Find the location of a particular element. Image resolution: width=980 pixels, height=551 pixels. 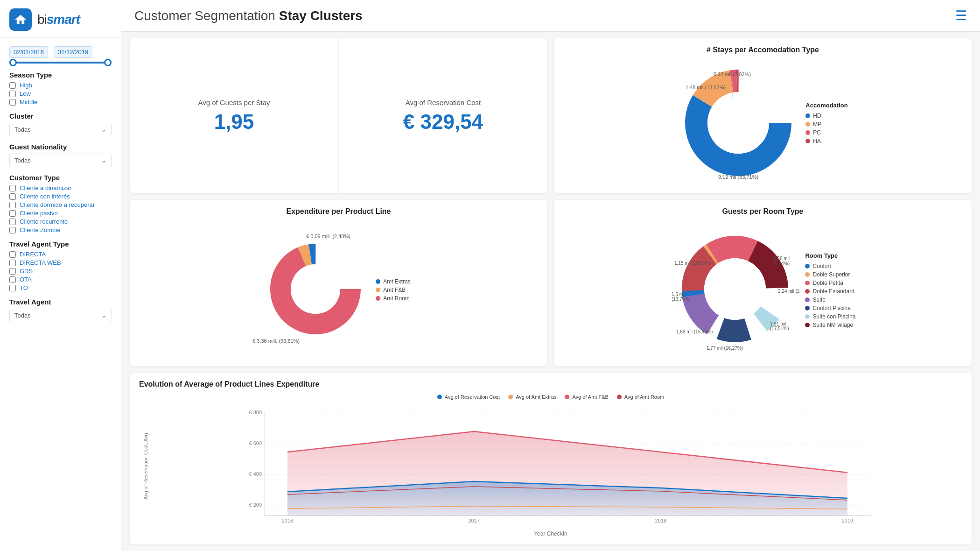

pc-dot is located at coordinates (808, 133).